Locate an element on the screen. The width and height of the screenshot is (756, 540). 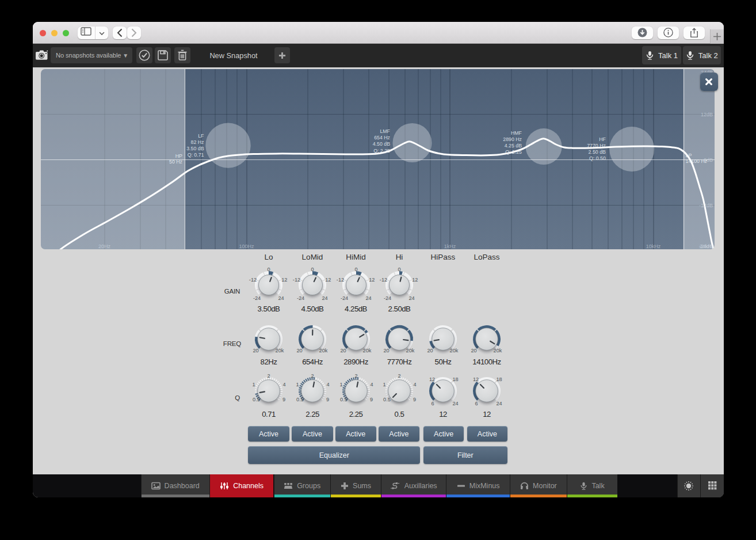
svg-text: 12dB is located at coordinates (707, 115).